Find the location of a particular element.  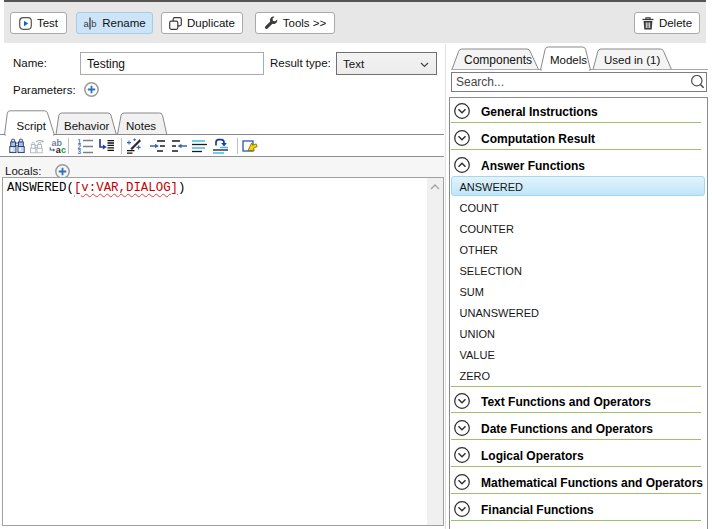

svg-text: Script is located at coordinates (32, 126).